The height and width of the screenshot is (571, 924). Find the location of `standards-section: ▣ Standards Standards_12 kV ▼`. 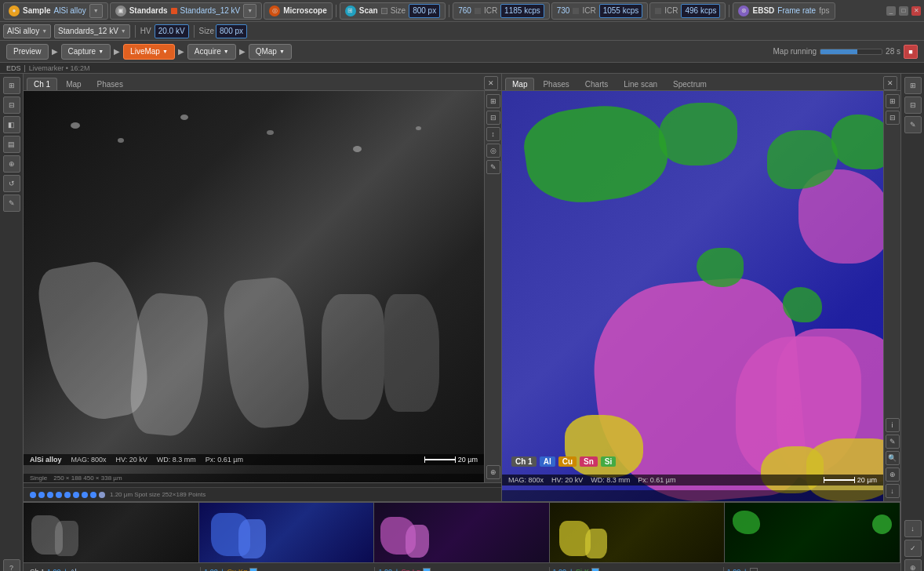

standards-section: ▣ Standards Standards_12 kV ▼ is located at coordinates (187, 11).